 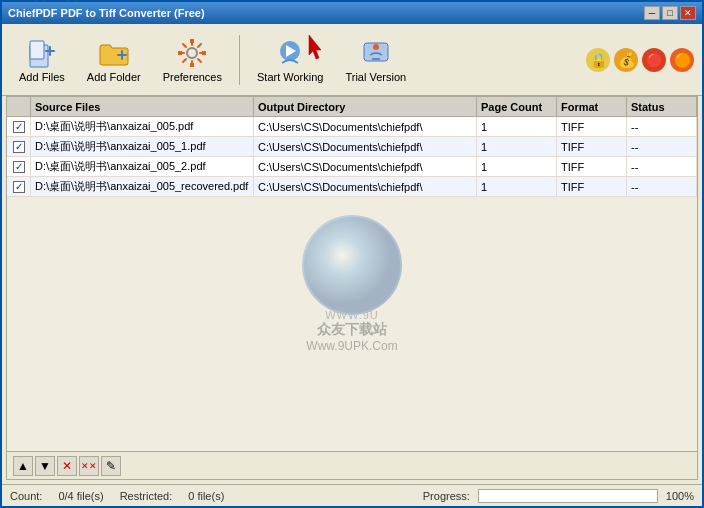 What do you see at coordinates (682, 60) in the screenshot?
I see `help-button: 🟠` at bounding box center [682, 60].